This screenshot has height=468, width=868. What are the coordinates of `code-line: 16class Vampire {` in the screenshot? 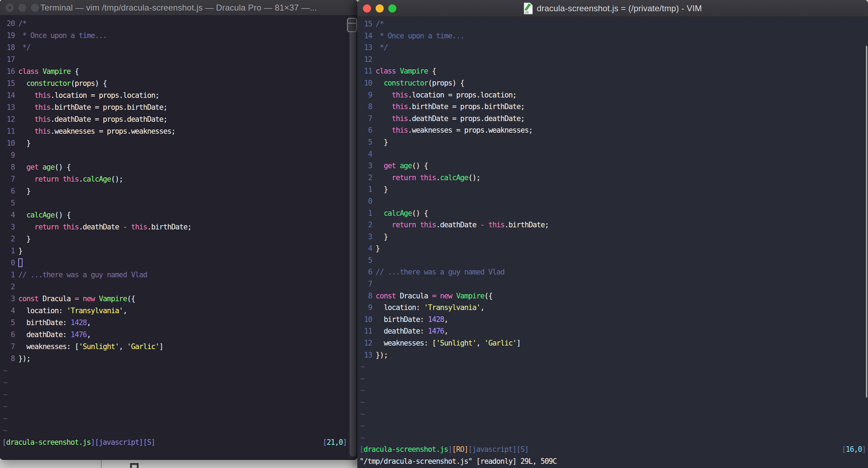 It's located at (179, 71).